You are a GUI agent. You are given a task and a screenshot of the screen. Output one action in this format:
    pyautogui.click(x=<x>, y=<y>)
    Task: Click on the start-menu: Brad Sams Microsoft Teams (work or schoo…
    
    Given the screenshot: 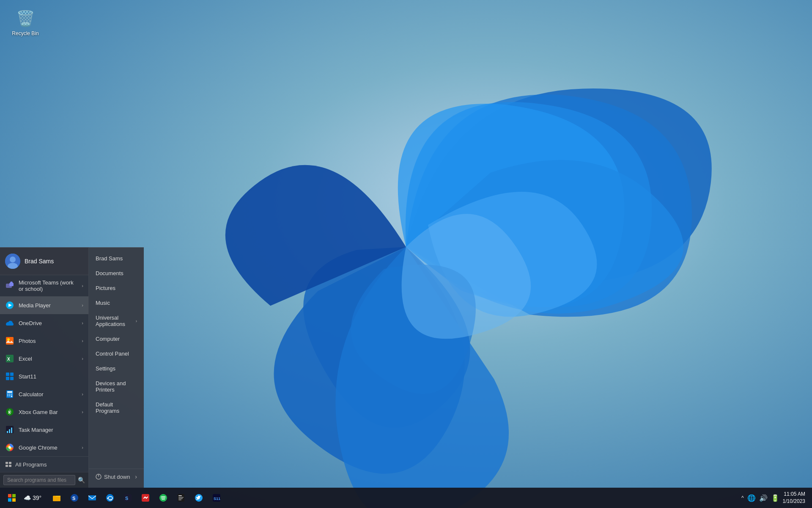 What is the action you would take?
    pyautogui.click(x=72, y=367)
    